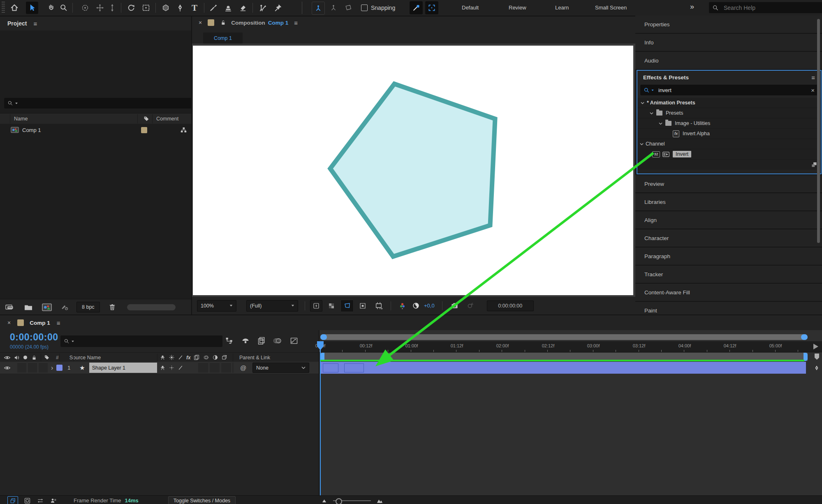 The image size is (822, 504). I want to click on show-snapshot-button, so click(470, 306).